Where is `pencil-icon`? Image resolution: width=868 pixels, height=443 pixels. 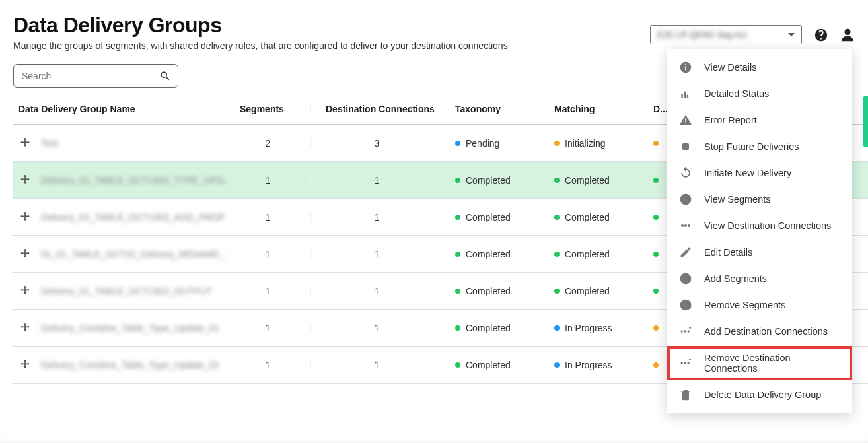 pencil-icon is located at coordinates (686, 252).